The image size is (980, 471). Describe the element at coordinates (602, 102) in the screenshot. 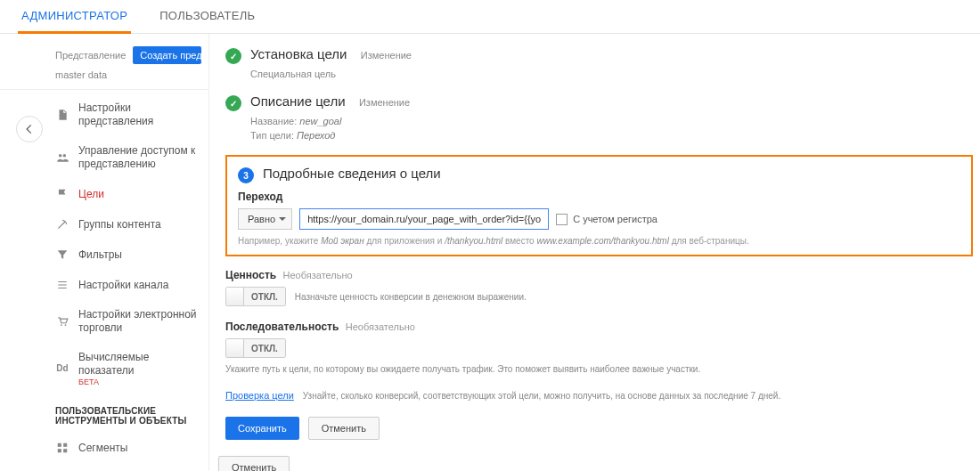

I see `step-2: ✓ Описание цели Изменение` at that location.